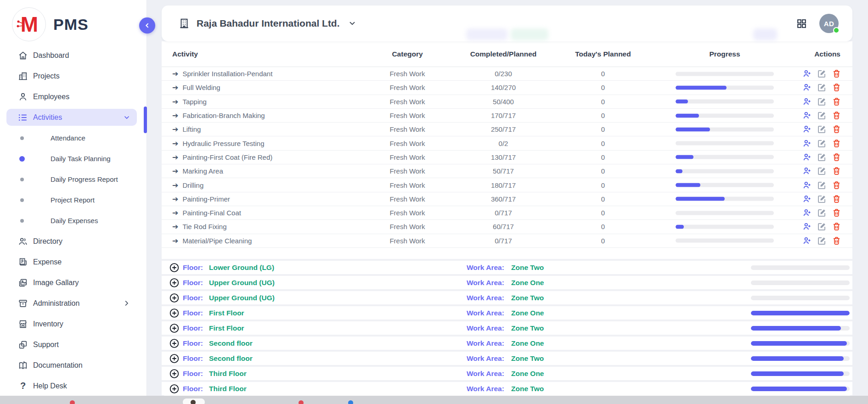 The image size is (868, 404). I want to click on apps-grid-icon, so click(802, 24).